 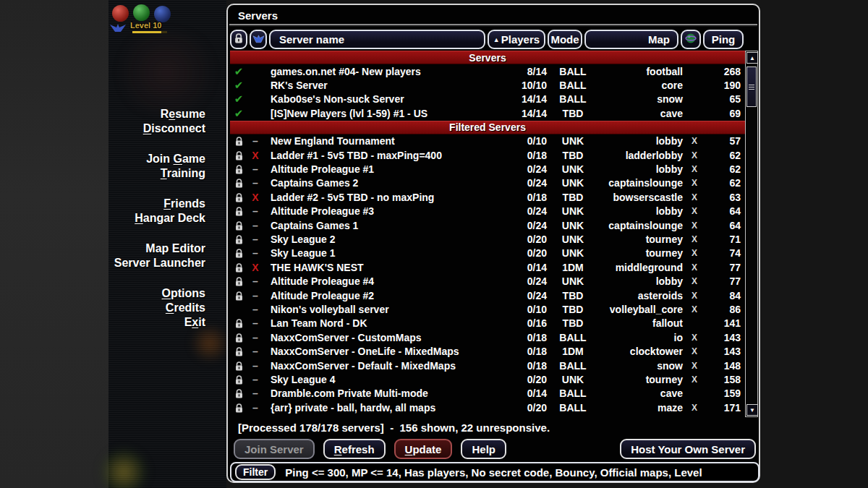 I want to click on filtered-server-row: –NaxxComServer - CustomMaps0/18BALLioX14…, so click(x=488, y=337).